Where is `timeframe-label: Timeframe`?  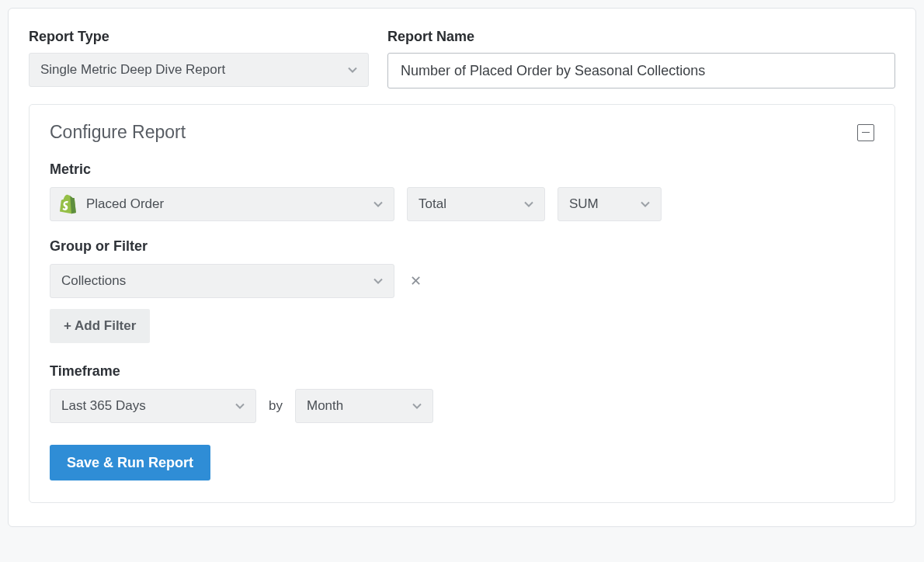
timeframe-label: Timeframe is located at coordinates (462, 371).